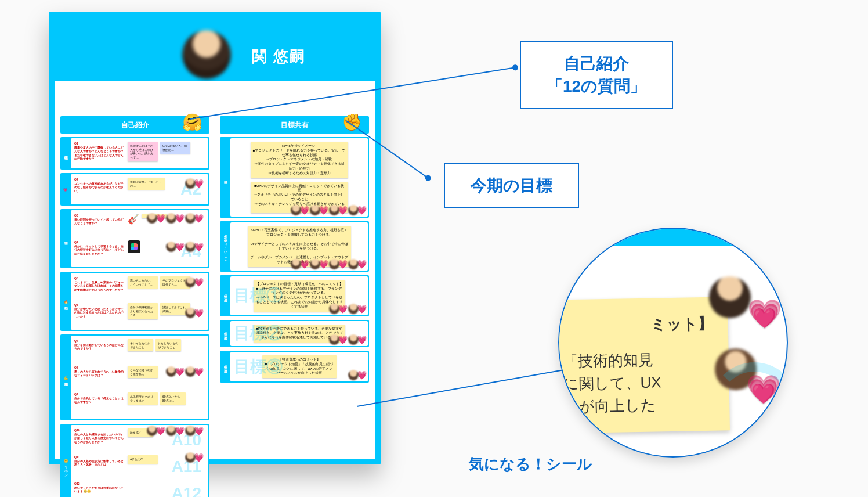  Describe the element at coordinates (295, 178) in the screenshot. I see `goal-band: 大目標 （3〜5年後をイメージ） ■プロジェクトのリードを取れる力を持っている。…` at that location.